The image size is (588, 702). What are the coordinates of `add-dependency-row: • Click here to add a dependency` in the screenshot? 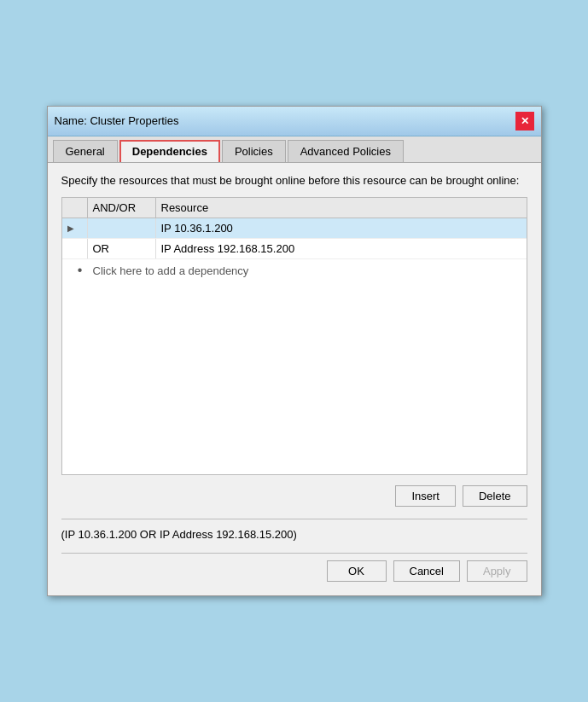 It's located at (294, 270).